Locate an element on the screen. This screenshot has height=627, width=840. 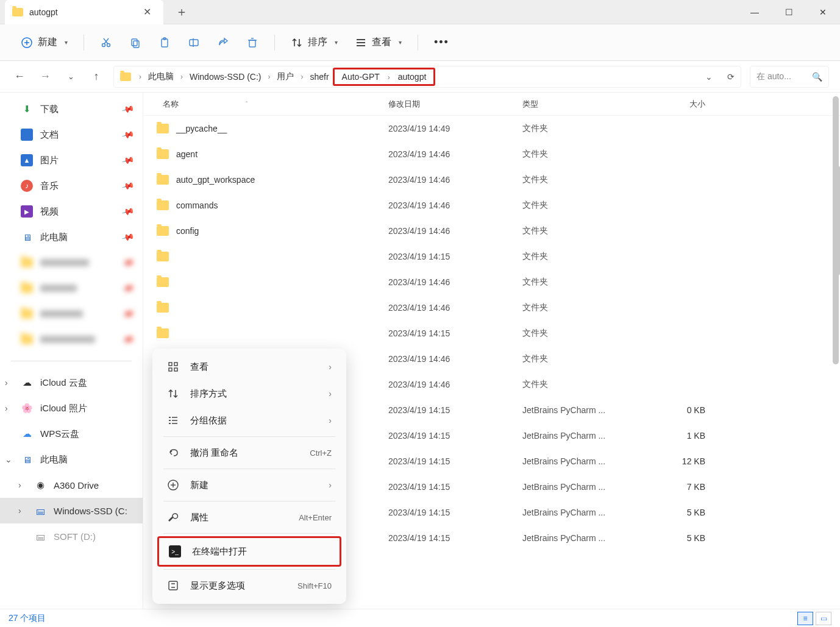
up-button: ↑ is located at coordinates (96, 77).